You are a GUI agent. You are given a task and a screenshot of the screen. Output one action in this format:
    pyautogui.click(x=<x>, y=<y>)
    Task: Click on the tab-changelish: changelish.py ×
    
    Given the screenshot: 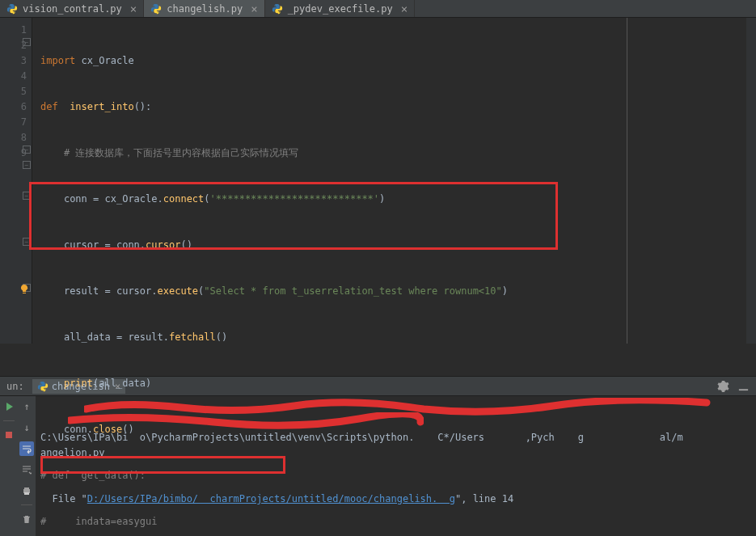 What is the action you would take?
    pyautogui.click(x=204, y=8)
    